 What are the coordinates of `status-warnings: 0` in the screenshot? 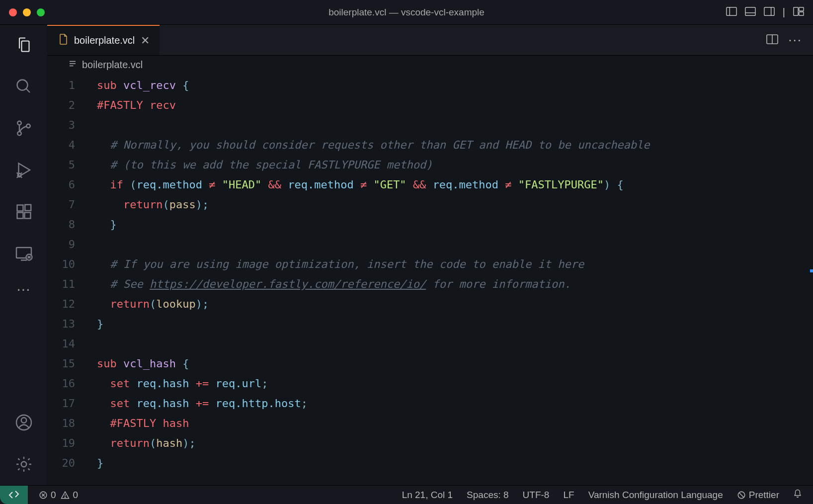 It's located at (70, 495).